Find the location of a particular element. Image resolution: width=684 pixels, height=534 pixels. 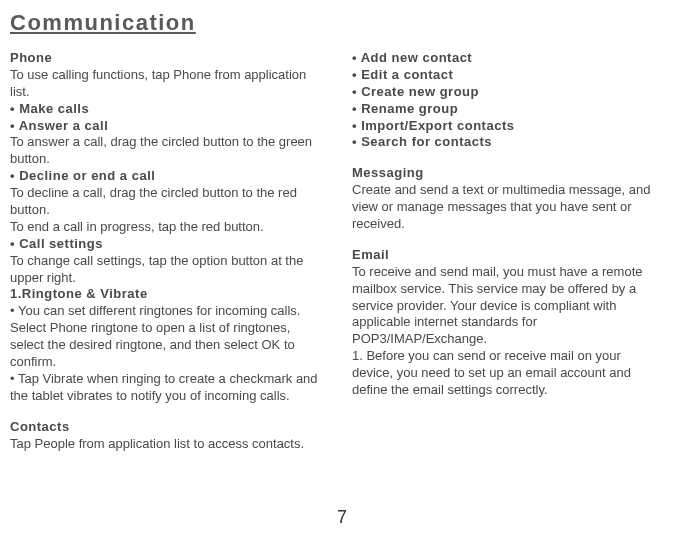

ringtone-text2: • Tap Vibrate when ringing to create a c… is located at coordinates (166, 388).